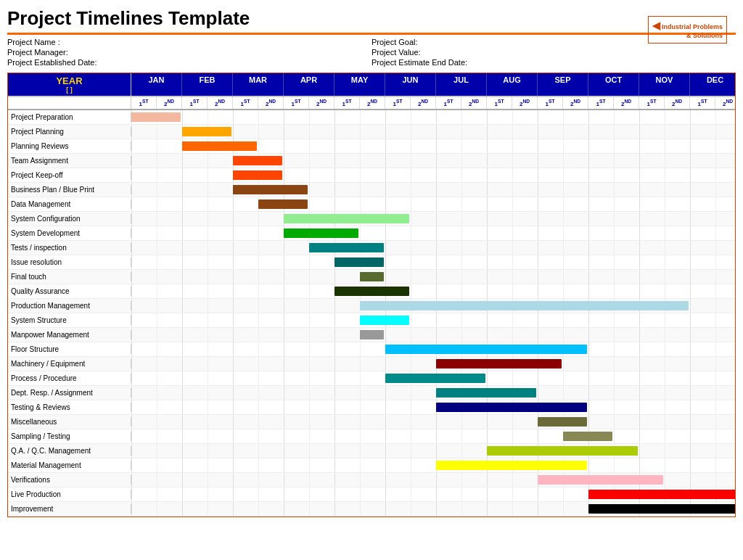  What do you see at coordinates (576, 103) in the screenshot?
I see `sub-17: 2ND` at bounding box center [576, 103].